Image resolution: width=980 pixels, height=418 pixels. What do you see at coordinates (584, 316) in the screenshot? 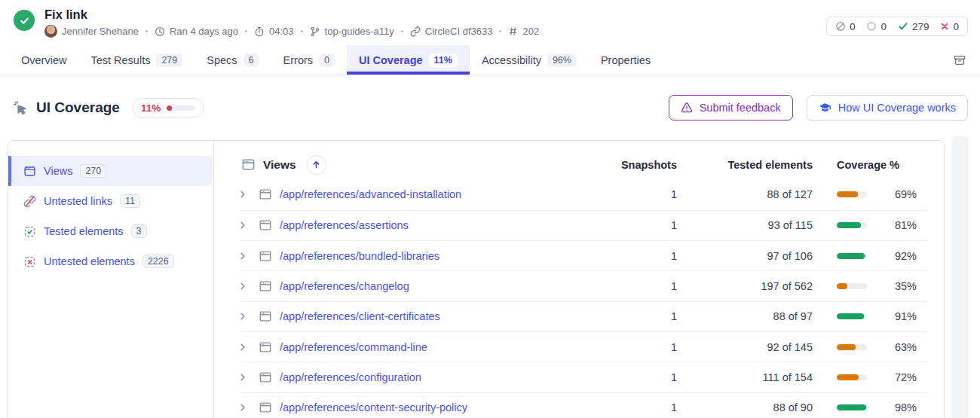
I see `table-row: /app/references/client-certificates 1 88…` at bounding box center [584, 316].